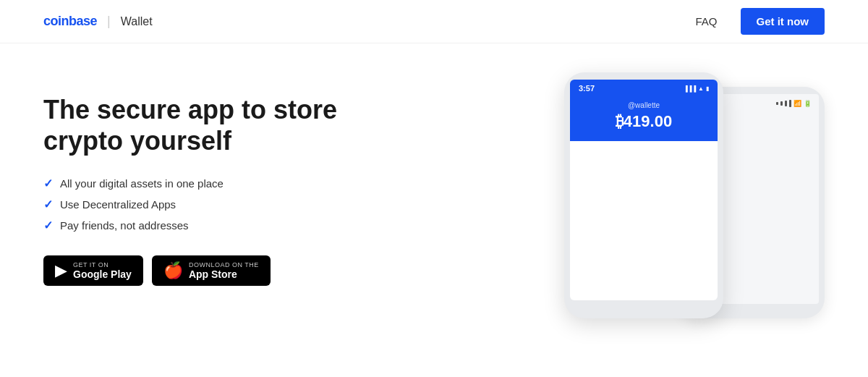 This screenshot has height=377, width=868. Describe the element at coordinates (760, 22) in the screenshot. I see `header-right: FAQ Get it now` at that location.